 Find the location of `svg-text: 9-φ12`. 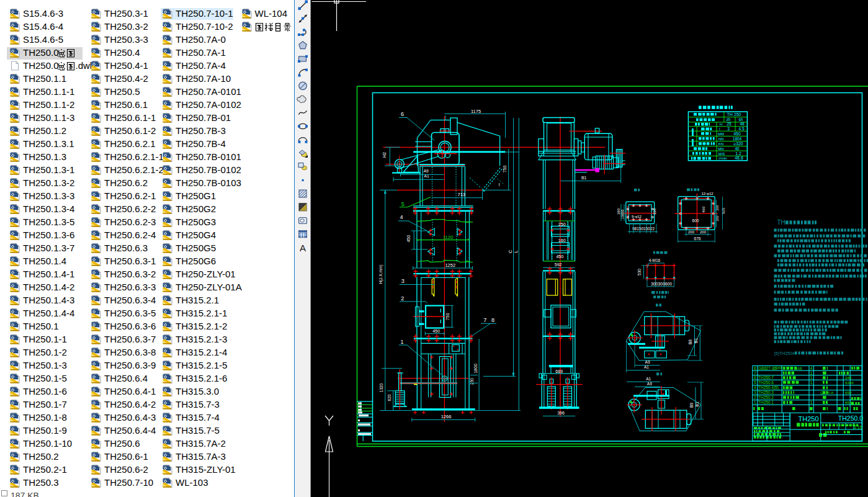

svg-text: 9-φ12 is located at coordinates (637, 217).